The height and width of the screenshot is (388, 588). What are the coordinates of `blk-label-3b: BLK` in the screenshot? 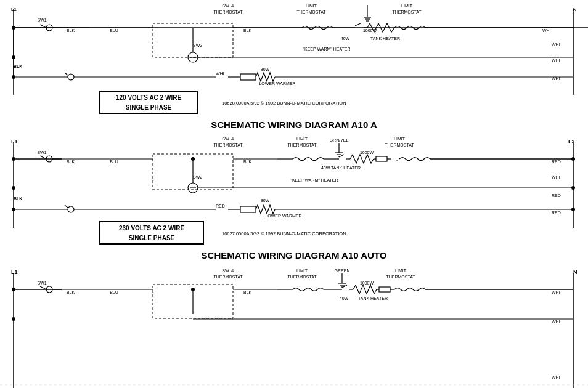 It's located at (248, 292).